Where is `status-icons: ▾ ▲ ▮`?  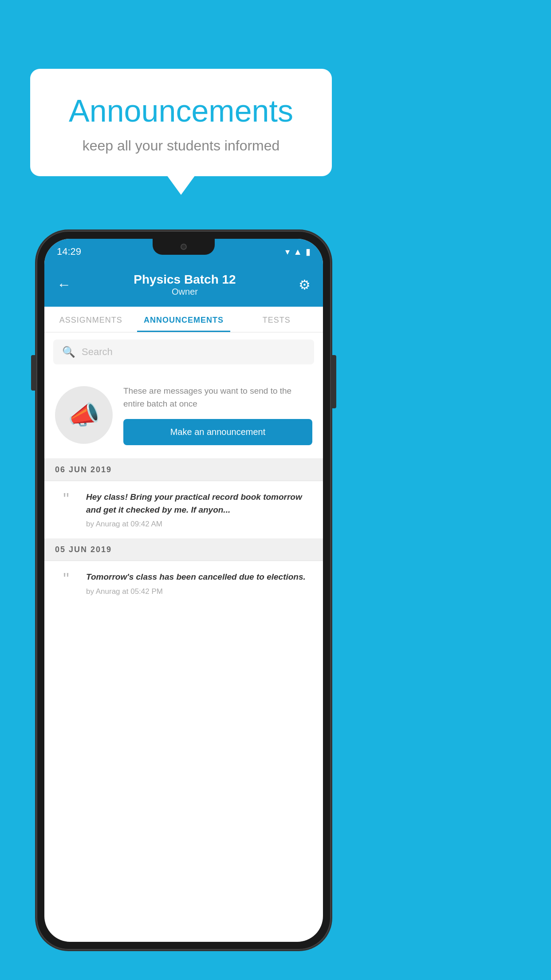
status-icons: ▾ ▲ ▮ is located at coordinates (298, 252).